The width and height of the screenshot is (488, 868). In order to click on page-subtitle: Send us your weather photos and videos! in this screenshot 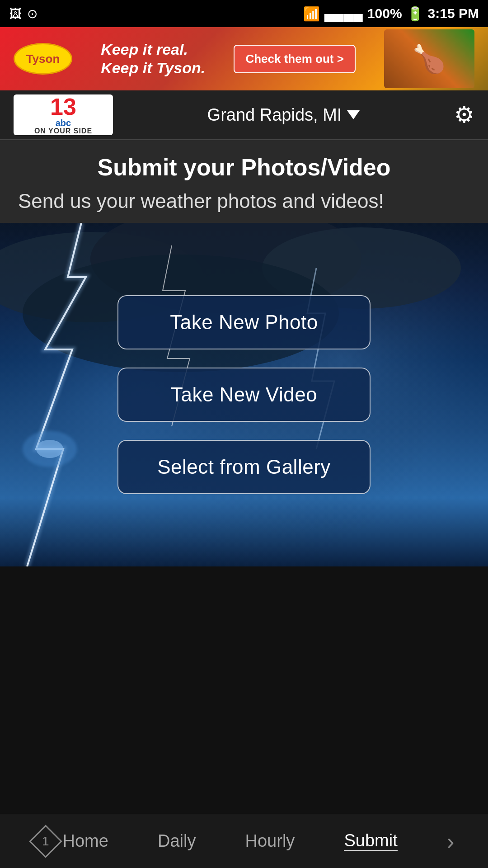, I will do `click(244, 201)`.